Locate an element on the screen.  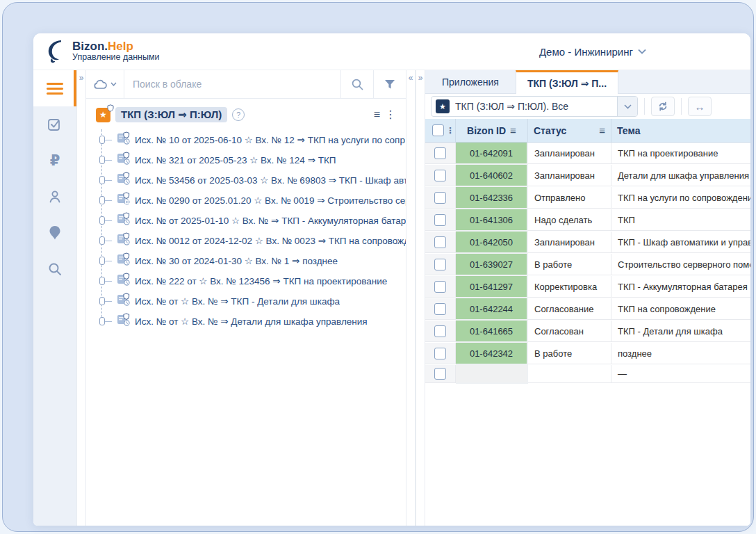
theme-cell: ТКП на проектирование is located at coordinates (681, 153).